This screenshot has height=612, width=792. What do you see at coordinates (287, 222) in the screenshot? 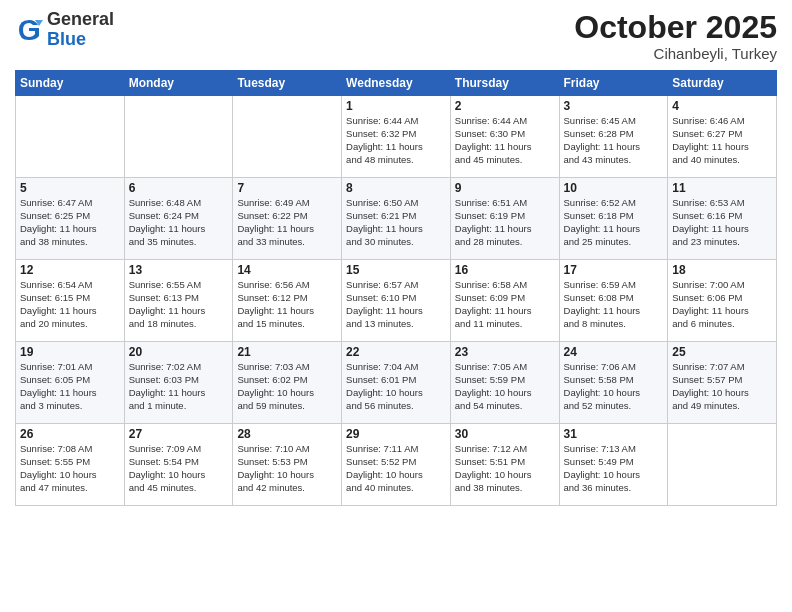
I see `day-info: Sunrise: 6:49 AM Sunset: 6:22 PM Dayligh…` at bounding box center [287, 222].